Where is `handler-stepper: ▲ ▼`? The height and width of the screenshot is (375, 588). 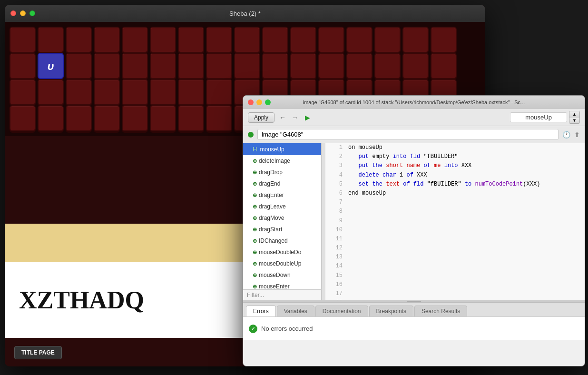
handler-stepper: ▲ ▼ is located at coordinates (575, 117).